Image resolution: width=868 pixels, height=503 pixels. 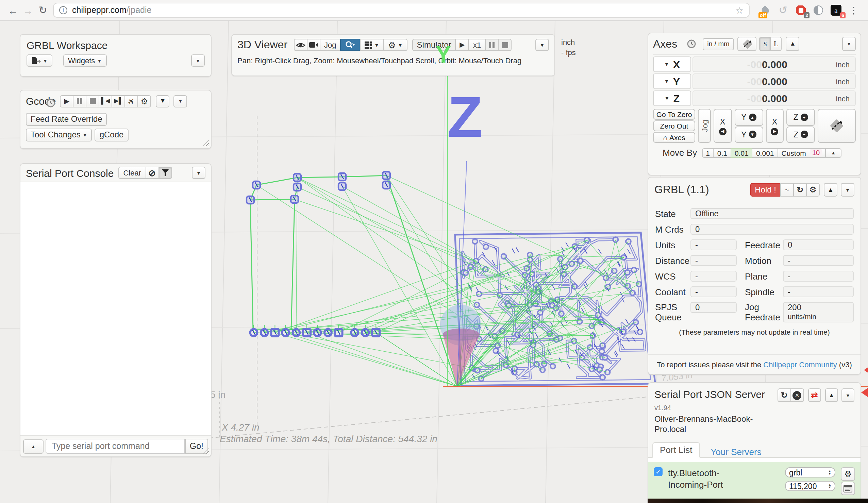 What do you see at coordinates (810, 486) in the screenshot?
I see `port-baud-select: 115,200 ▲▼` at bounding box center [810, 486].